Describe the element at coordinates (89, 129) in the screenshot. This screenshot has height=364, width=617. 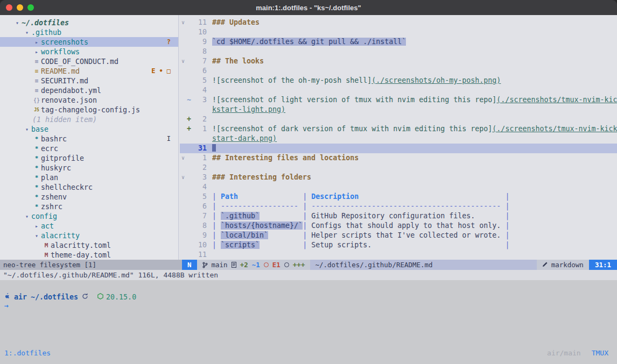
I see `tree-item: ▾base` at that location.